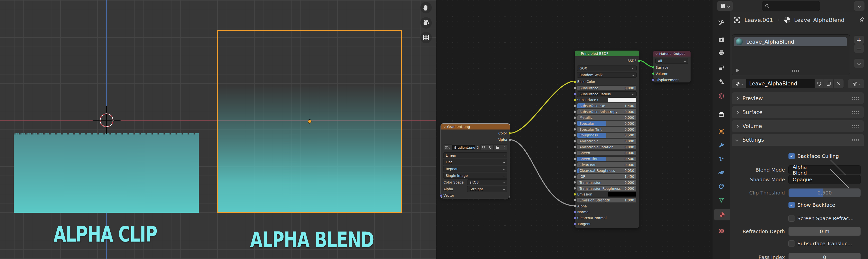 Image resolution: width=868 pixels, height=259 pixels. I want to click on subsurface-translucency-checkbox, so click(792, 244).